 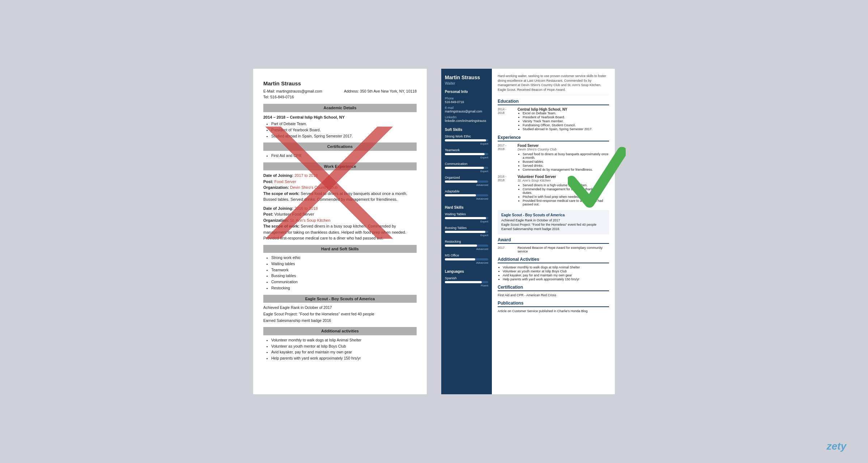 What do you see at coordinates (467, 108) in the screenshot?
I see `email-label: E-mail` at bounding box center [467, 108].